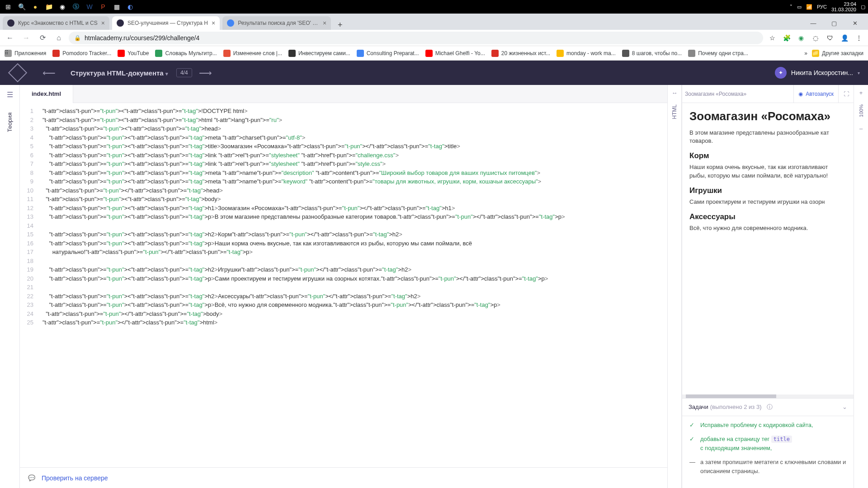  Describe the element at coordinates (103, 7) in the screenshot. I see `powerpoint-icon: P` at that location.